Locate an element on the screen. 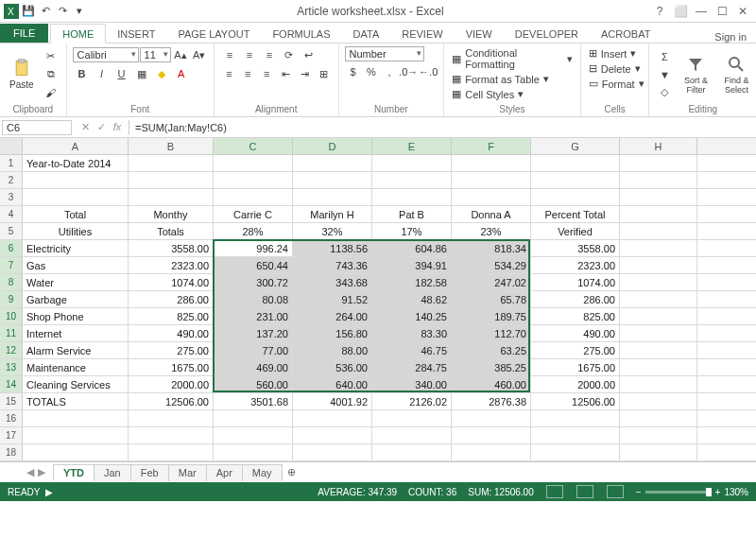 The image size is (756, 538). col-header-H: H is located at coordinates (659, 146).